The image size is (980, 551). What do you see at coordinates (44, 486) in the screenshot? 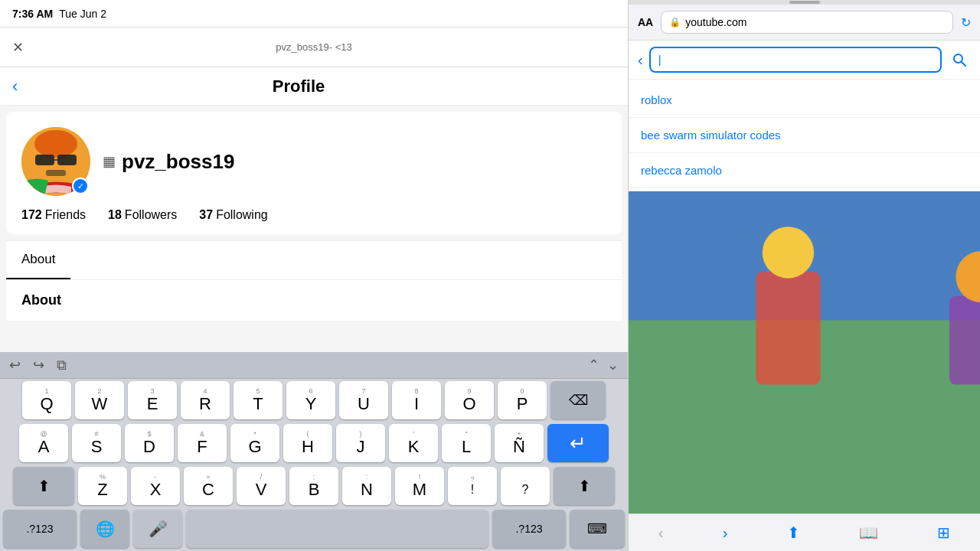
I see `key-shift-left: ⬆` at bounding box center [44, 486].